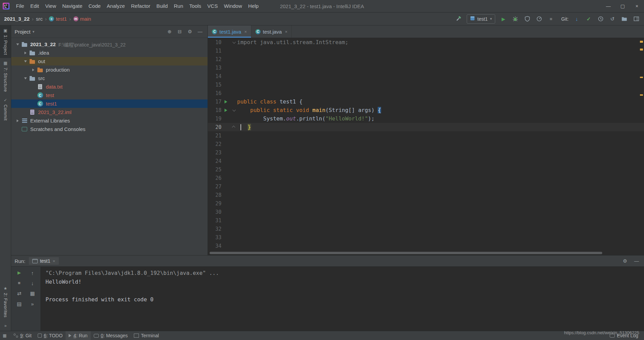 The image size is (644, 340). Describe the element at coordinates (33, 283) in the screenshot. I see `down-icon: ↓` at that location.